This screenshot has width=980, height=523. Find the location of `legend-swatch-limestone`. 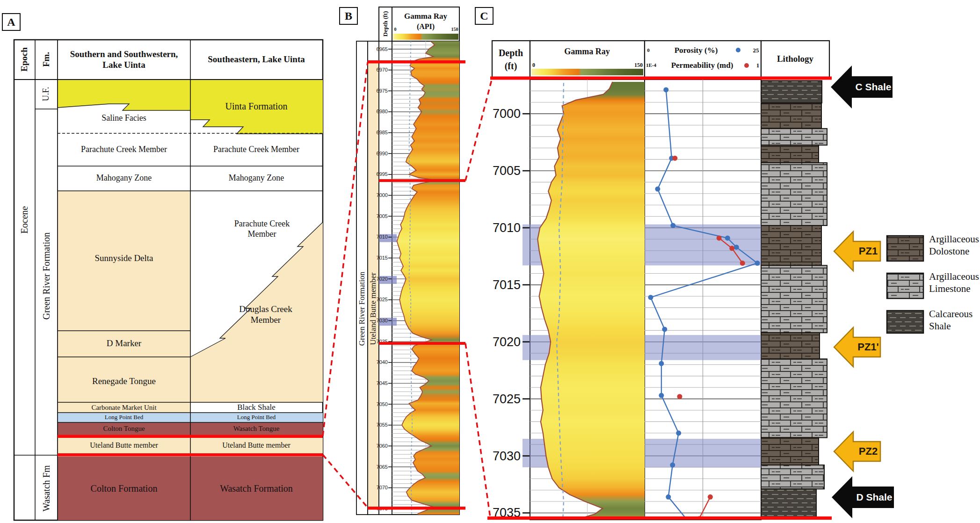

legend-swatch-limestone is located at coordinates (905, 286).